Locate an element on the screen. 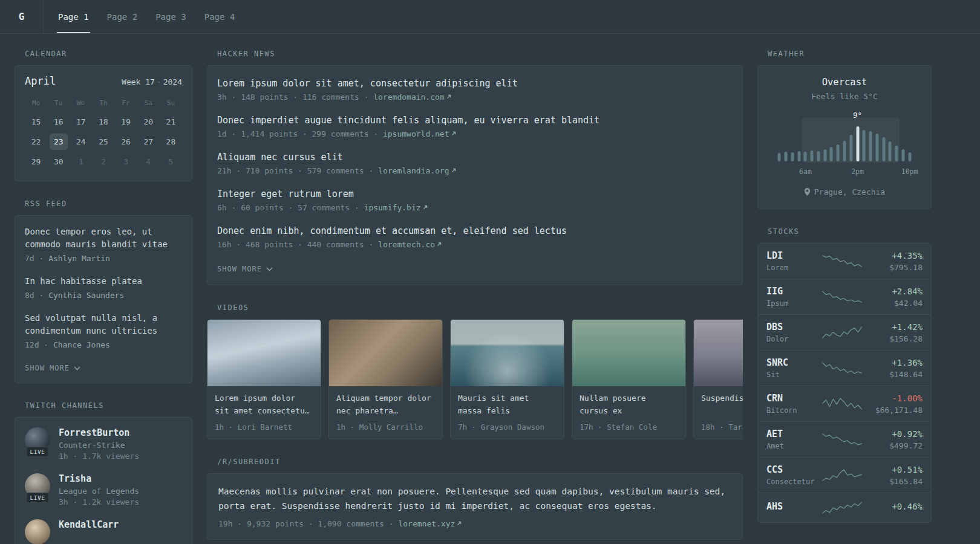 This screenshot has width=980, height=544. tab-page-1: Page 1 is located at coordinates (74, 17).